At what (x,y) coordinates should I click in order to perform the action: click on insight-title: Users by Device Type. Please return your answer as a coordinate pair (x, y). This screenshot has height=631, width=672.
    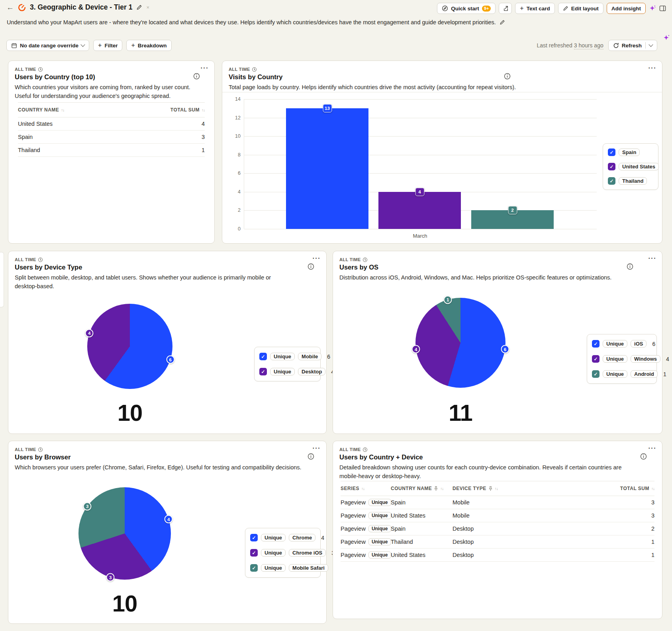
    Looking at the image, I should click on (49, 268).